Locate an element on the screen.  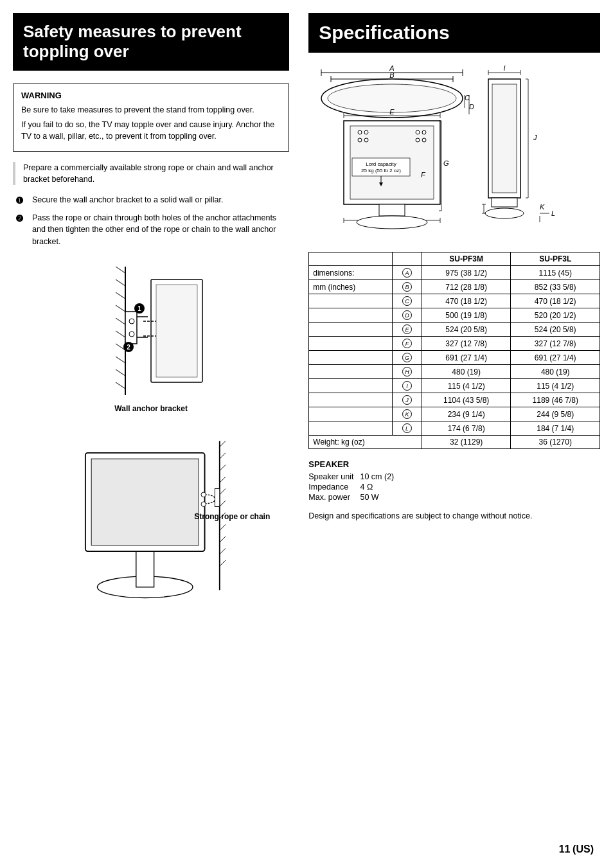
row-m-val: 691 (27 1/4) is located at coordinates (466, 358).